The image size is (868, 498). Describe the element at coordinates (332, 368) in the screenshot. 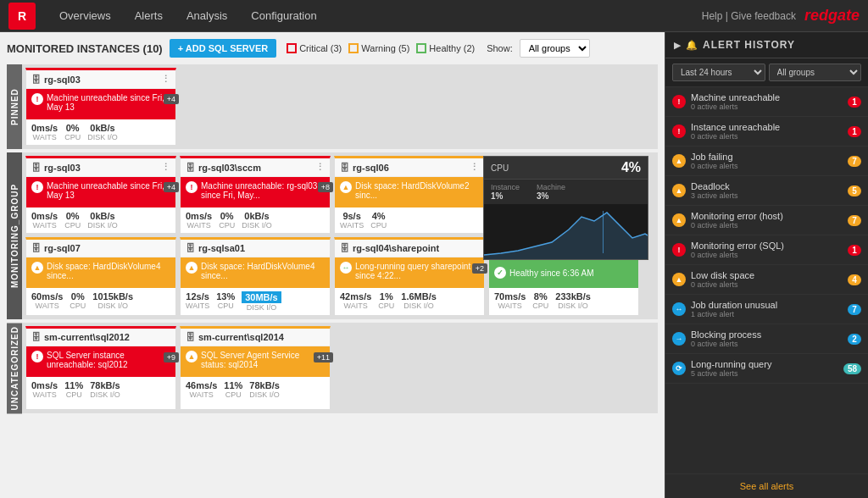

I see `uncategorized-section: UNCATEGORIZED 🗄 sm-current\sql2012 ! SQL…` at that location.